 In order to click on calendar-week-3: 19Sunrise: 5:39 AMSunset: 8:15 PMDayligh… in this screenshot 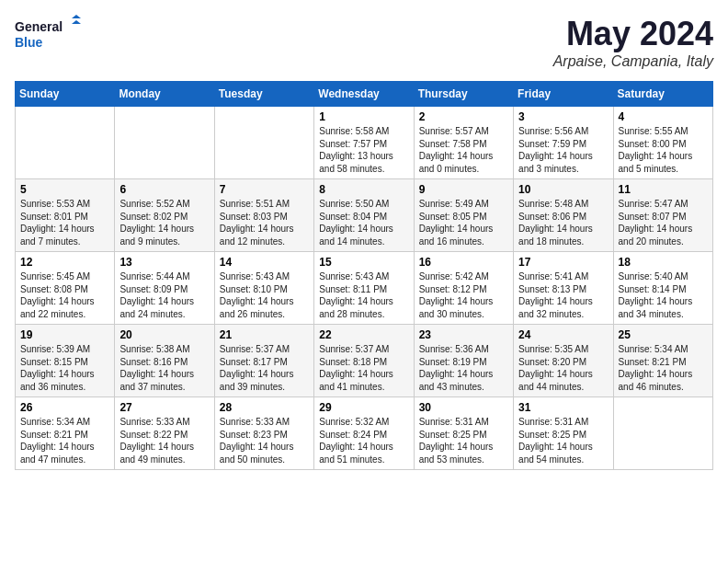, I will do `click(364, 361)`.